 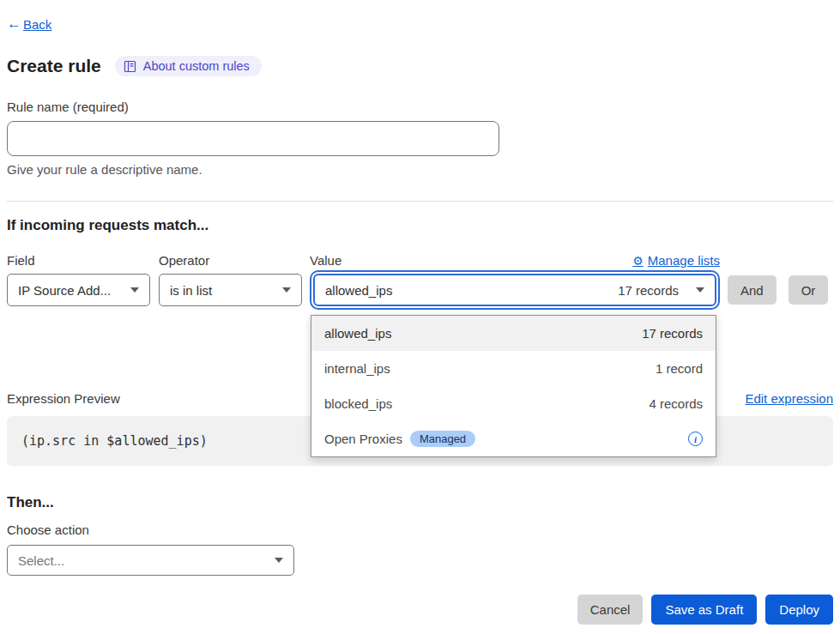 I want to click on condition-labels-row: Field Operator Value ⚙︎ Manage lists, so click(x=420, y=261).